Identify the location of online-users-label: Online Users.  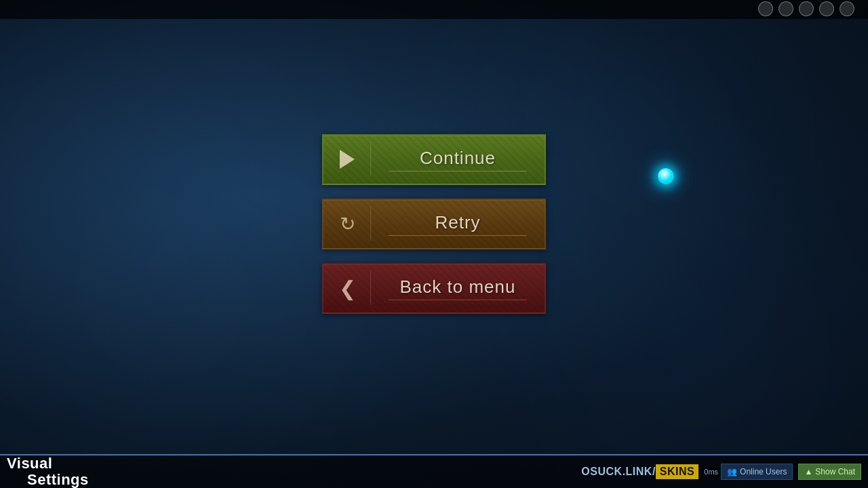
(764, 472).